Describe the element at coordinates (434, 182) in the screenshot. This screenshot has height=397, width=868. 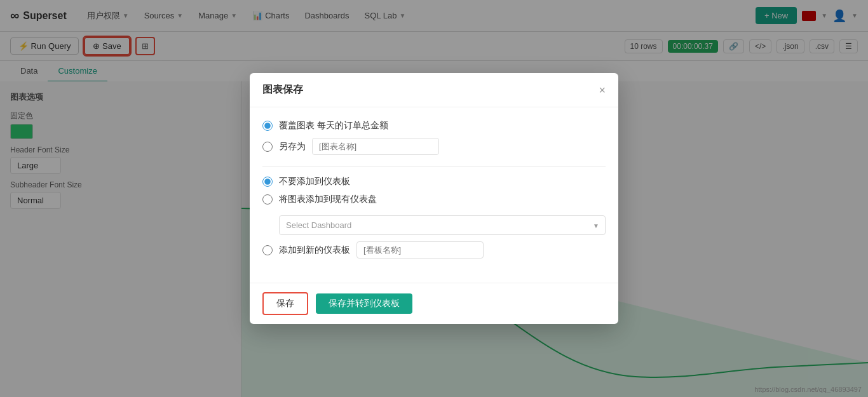
I see `noadd-row: 不要添加到仪表板` at that location.